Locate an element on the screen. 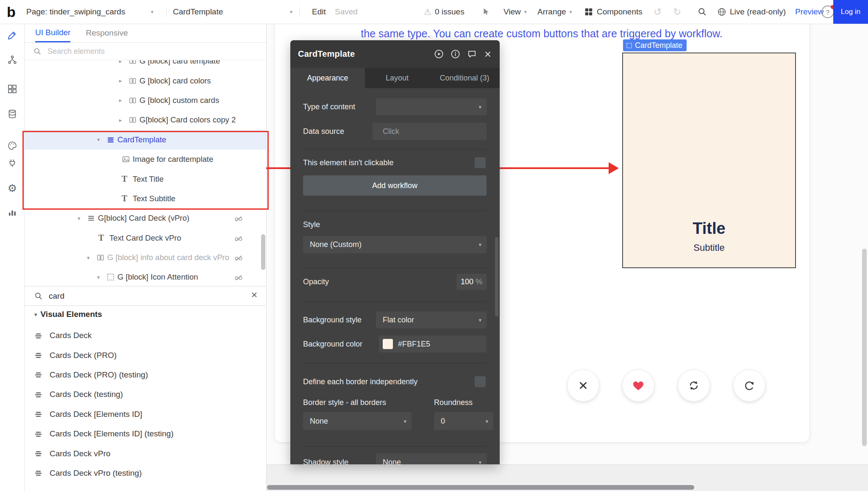  play-icon is located at coordinates (439, 54).